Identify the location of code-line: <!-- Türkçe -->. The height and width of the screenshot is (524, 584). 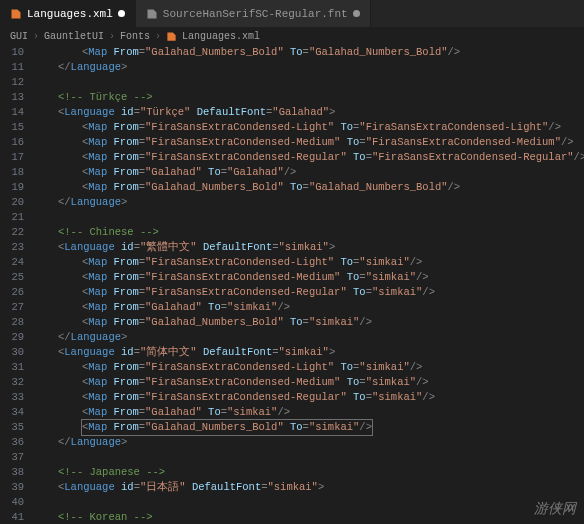
(309, 98).